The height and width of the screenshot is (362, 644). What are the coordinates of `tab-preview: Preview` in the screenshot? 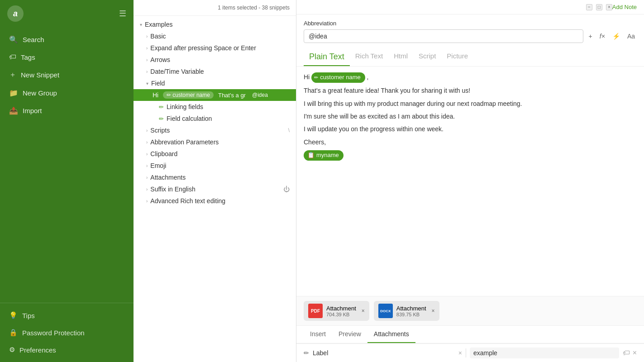 It's located at (350, 334).